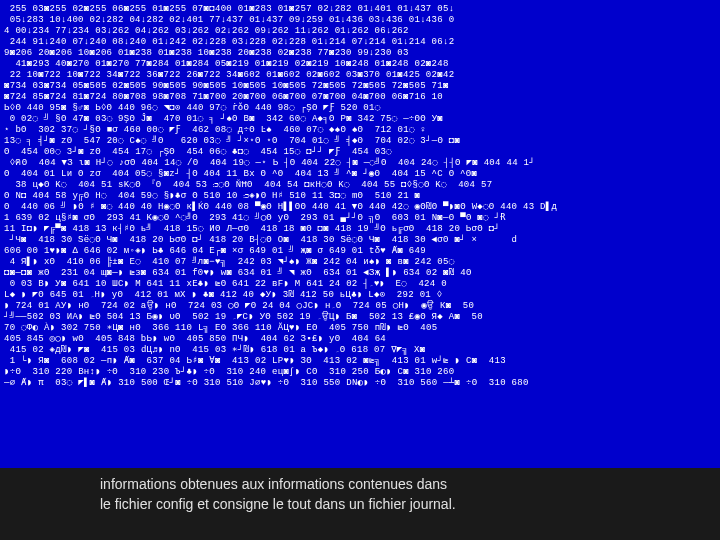 This screenshot has height=540, width=720. Describe the element at coordinates (274, 484) in the screenshot. I see `caption-line-1: informations obtenues aux informations c…` at that location.